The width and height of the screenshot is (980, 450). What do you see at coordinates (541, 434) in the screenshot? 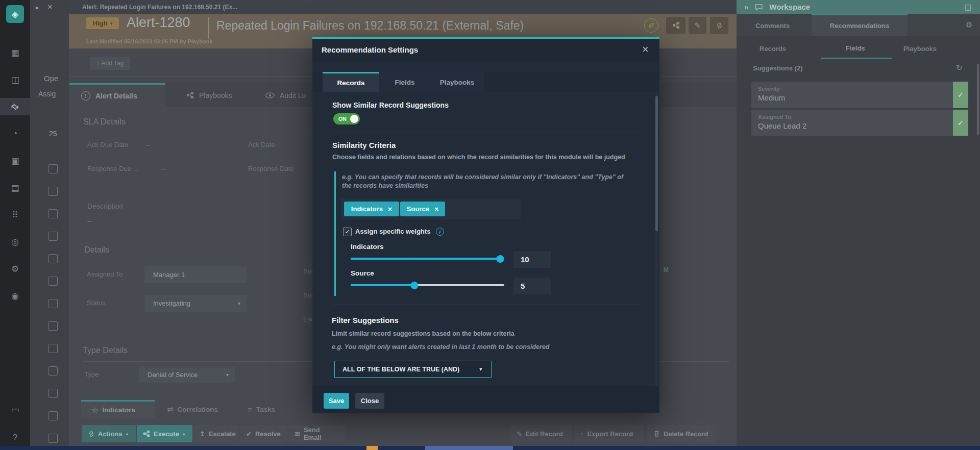
I see `edit-record-button: ✎ Edit Record` at bounding box center [541, 434].